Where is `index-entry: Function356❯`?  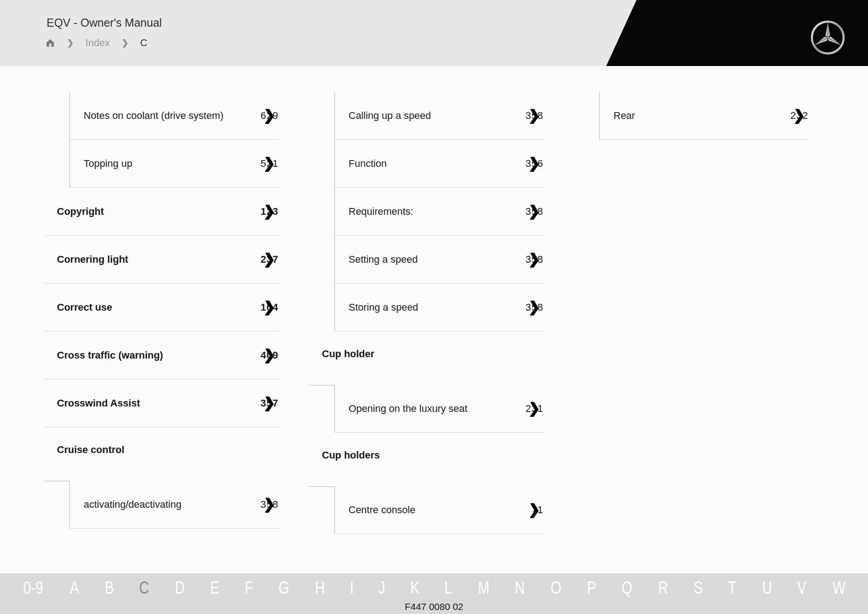 index-entry: Function356❯ is located at coordinates (439, 164).